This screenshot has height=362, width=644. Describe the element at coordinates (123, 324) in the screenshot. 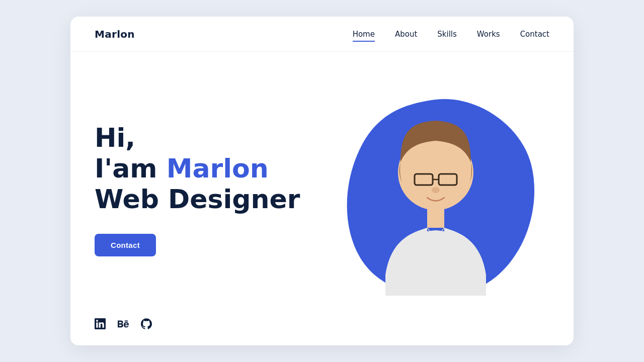

I see `behance-icon` at that location.